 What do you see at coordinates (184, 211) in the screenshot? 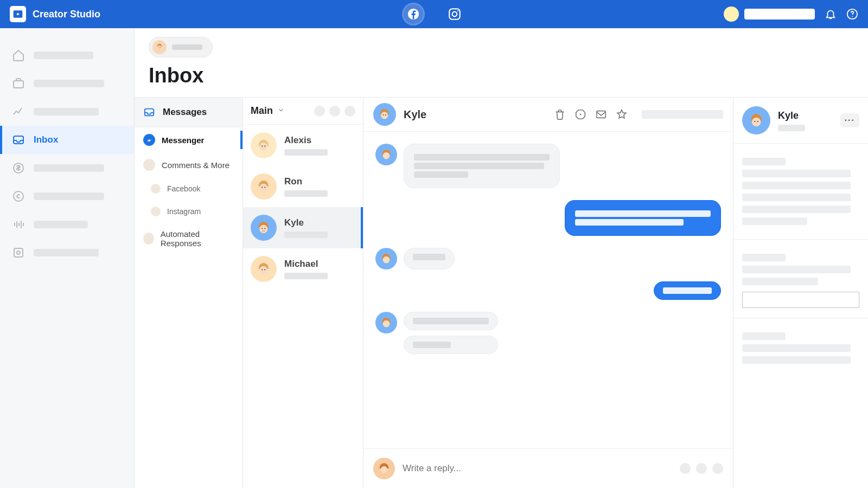
I see `tab-label: Instagram` at bounding box center [184, 211].